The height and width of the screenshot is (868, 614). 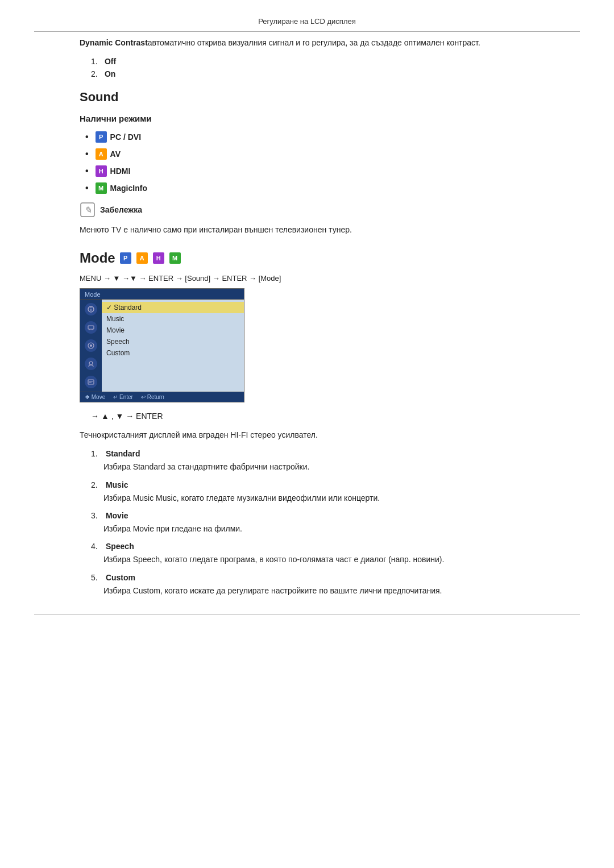 What do you see at coordinates (97, 578) in the screenshot?
I see `desc-custom-num: 5.` at bounding box center [97, 578].